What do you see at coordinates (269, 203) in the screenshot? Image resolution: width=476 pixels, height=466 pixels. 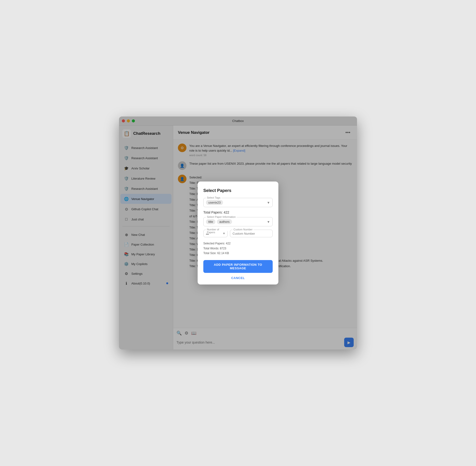 I see `tags-dropdown-arrow: ▼` at bounding box center [269, 203].